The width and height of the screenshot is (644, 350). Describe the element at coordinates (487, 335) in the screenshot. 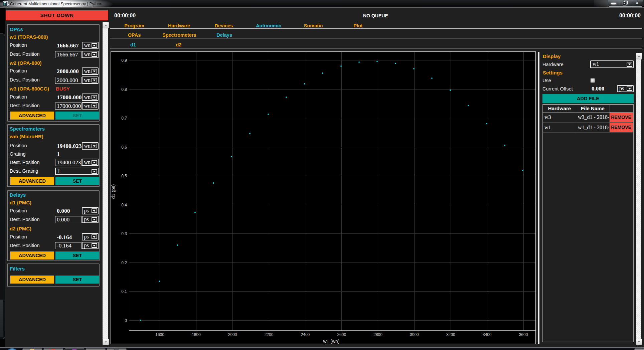

I see `svg-text: 3400` at that location.